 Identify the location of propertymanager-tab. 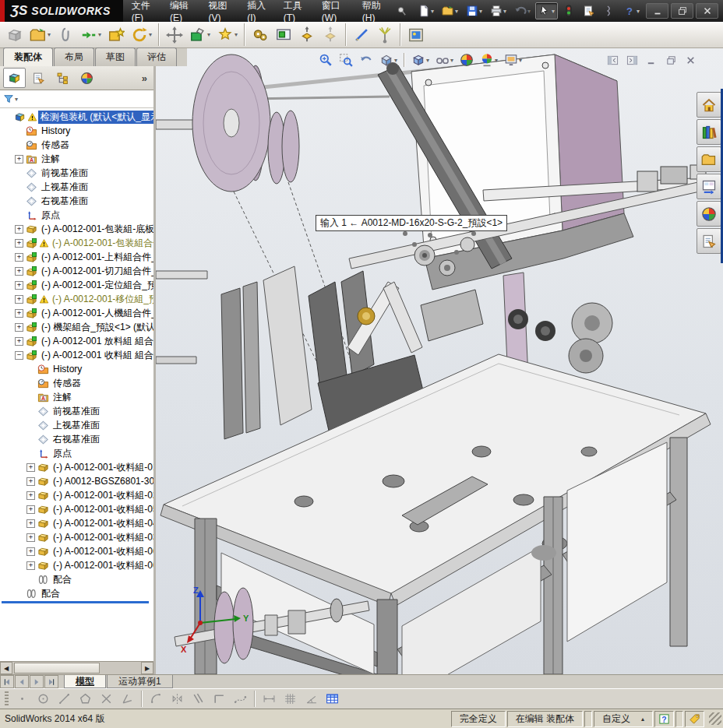
(39, 78).